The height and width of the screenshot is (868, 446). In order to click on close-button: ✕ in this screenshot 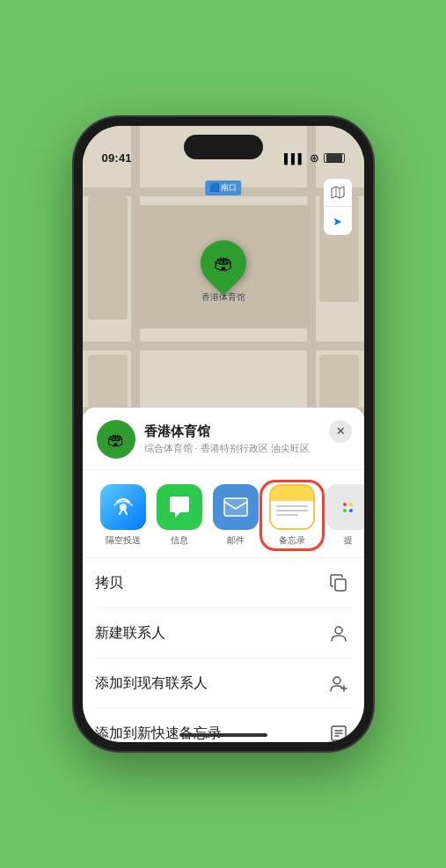, I will do `click(340, 431)`.